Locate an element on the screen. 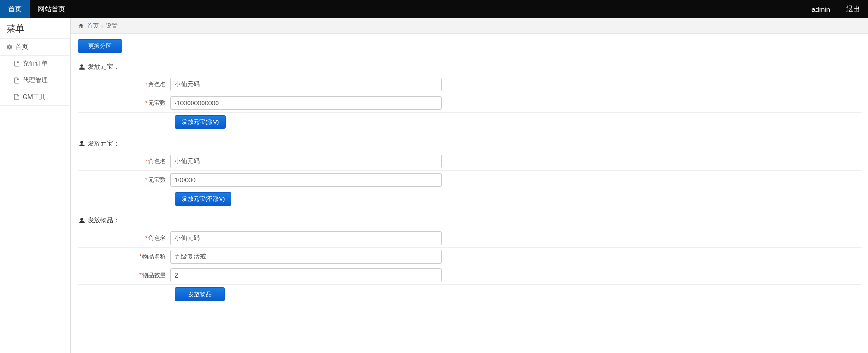  nav-logout: 退出 is located at coordinates (853, 9).